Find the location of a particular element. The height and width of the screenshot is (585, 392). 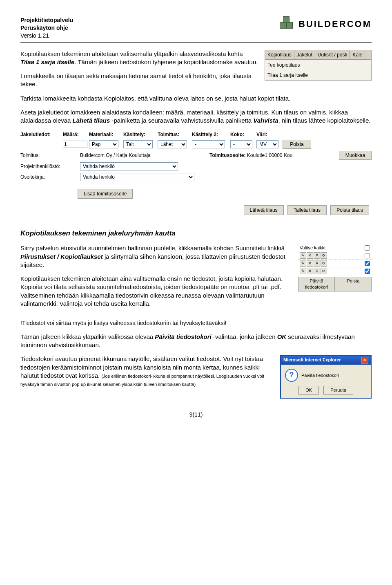

form-label: Käsittely: is located at coordinates (140, 134).